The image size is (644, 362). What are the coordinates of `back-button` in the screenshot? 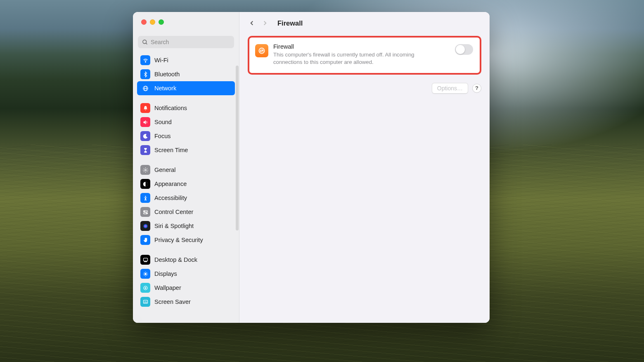 It's located at (252, 23).